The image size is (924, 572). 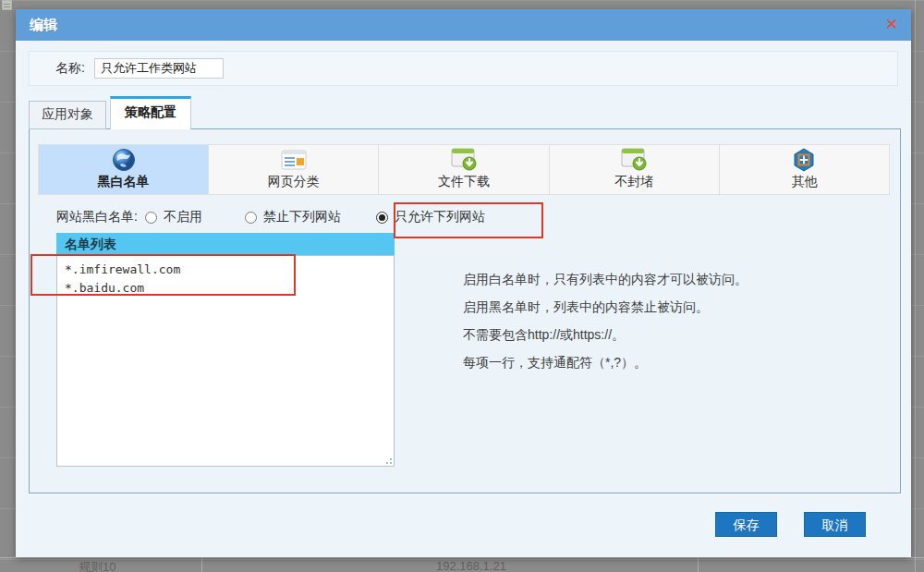 What do you see at coordinates (383, 218) in the screenshot?
I see `radio-checked-icon` at bounding box center [383, 218].